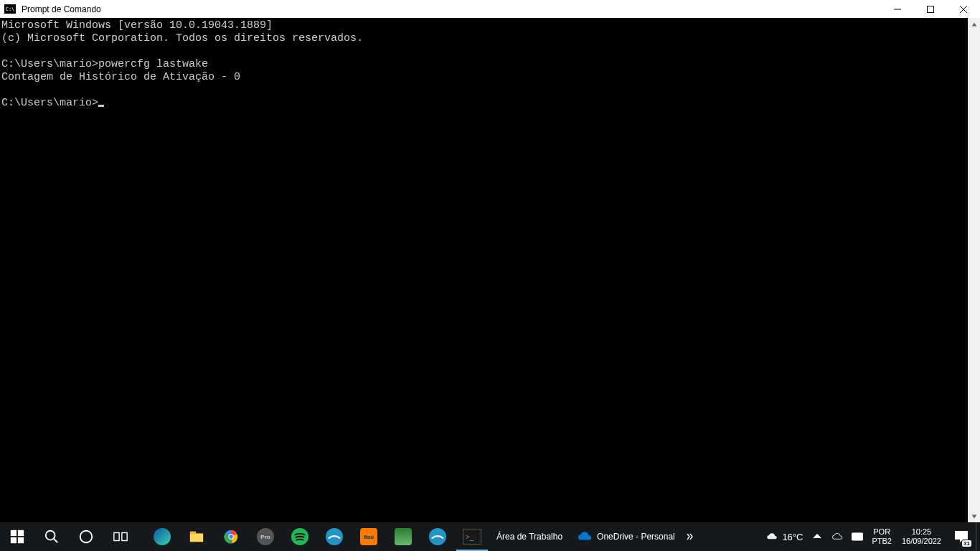 The image size is (980, 551). Describe the element at coordinates (17, 537) in the screenshot. I see `start-button` at that location.